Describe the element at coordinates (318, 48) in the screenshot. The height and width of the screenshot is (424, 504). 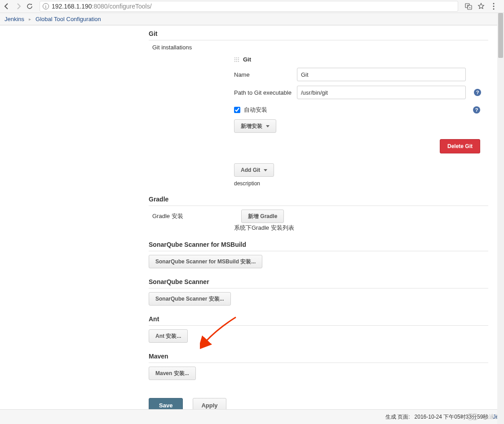
I see `git-installations-label: Git installations` at that location.